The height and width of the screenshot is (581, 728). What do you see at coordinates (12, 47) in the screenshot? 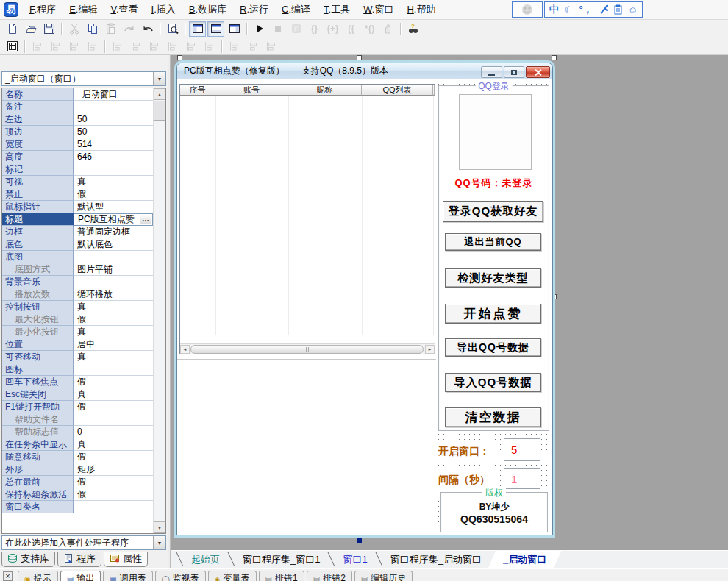
I see `toolbar-button-form-designer` at bounding box center [12, 47].